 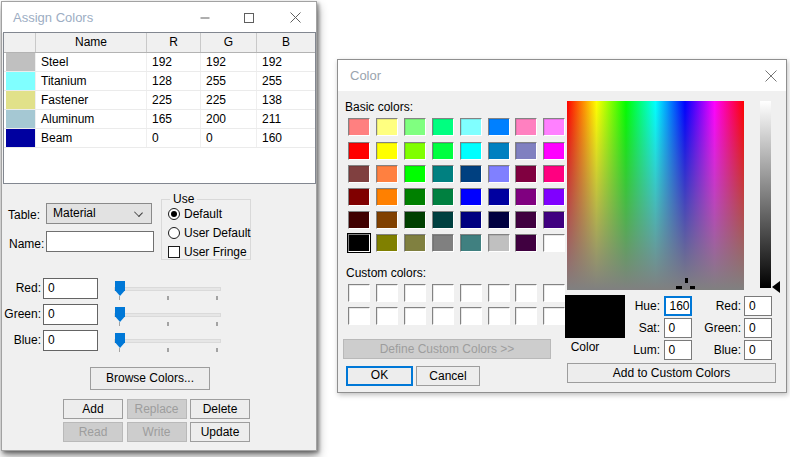 I want to click on lum-input: 0, so click(x=678, y=350).